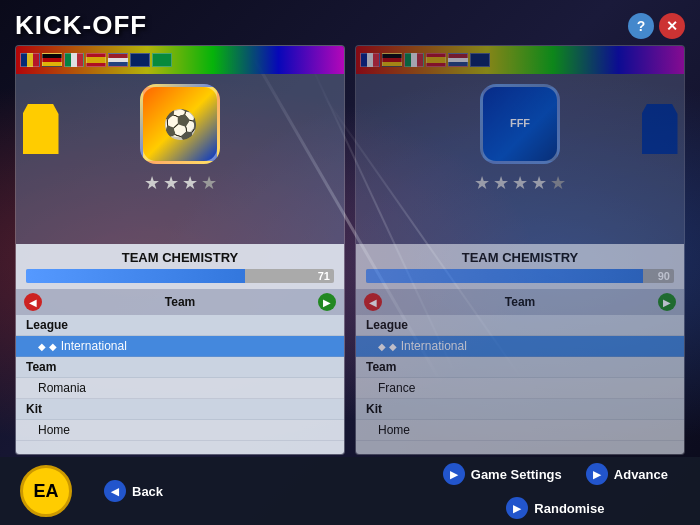 The width and height of the screenshot is (700, 525). I want to click on left-row-team-name: Romania, so click(180, 388).